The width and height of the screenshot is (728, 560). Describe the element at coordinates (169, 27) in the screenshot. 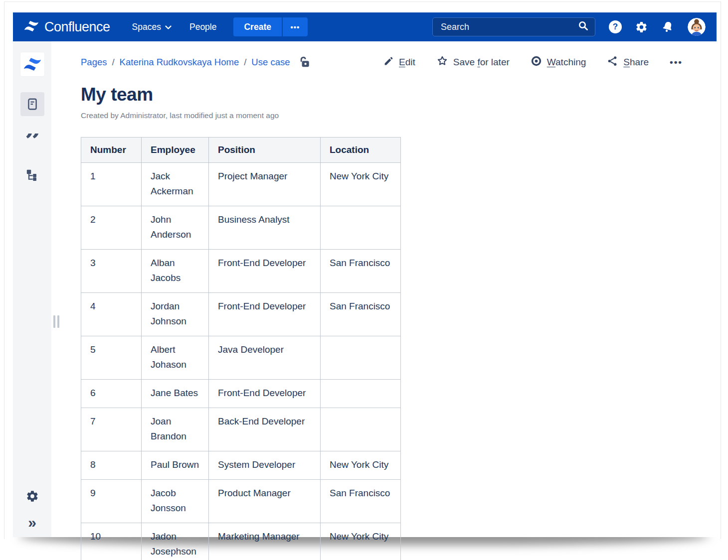

I see `chevron-down-icon` at that location.